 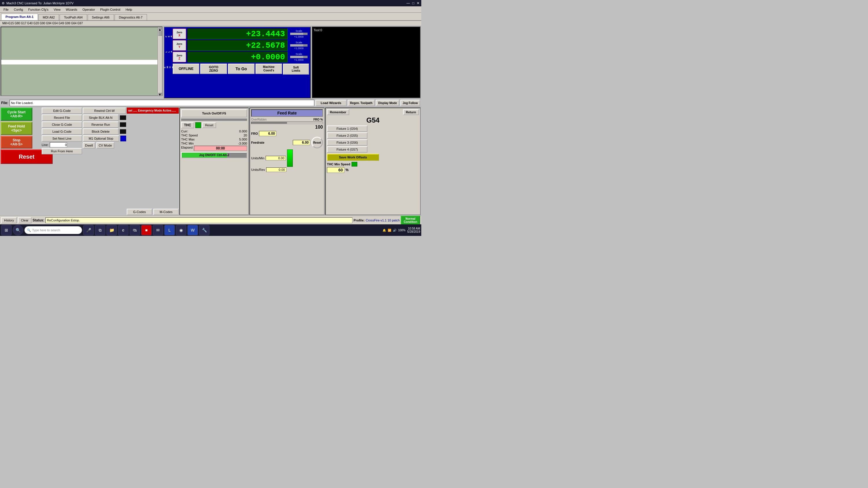 I want to click on taskbar: ⊞ 🔍 🔍 Type here to search 🎤 ⧉ 📁 e 🛍 ■ ✉ …, so click(x=211, y=230).